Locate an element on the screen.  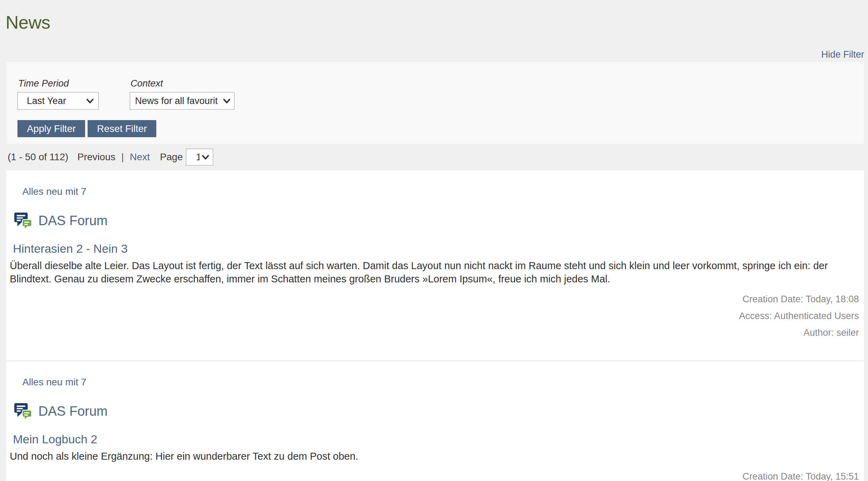
meta-author: Author: seiler is located at coordinates (434, 333).